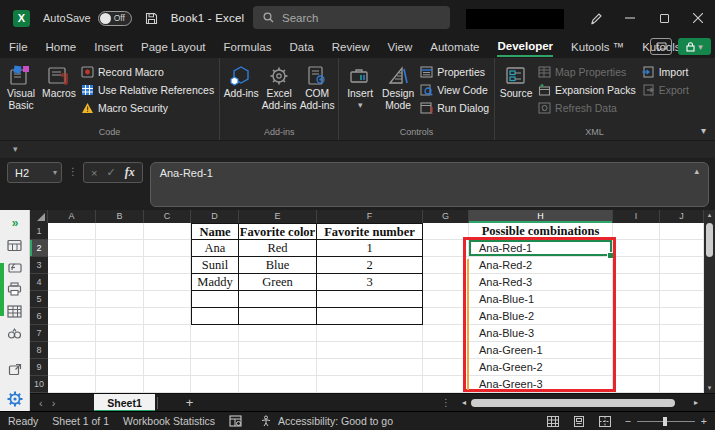  Describe the element at coordinates (587, 72) in the screenshot. I see `map-properties-button: Map Properties` at that location.